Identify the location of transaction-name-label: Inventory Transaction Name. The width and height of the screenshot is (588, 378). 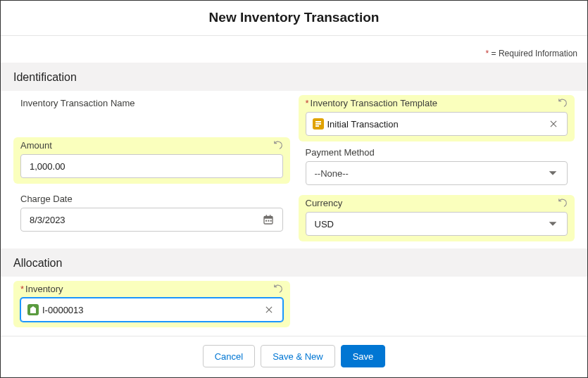
(77, 103).